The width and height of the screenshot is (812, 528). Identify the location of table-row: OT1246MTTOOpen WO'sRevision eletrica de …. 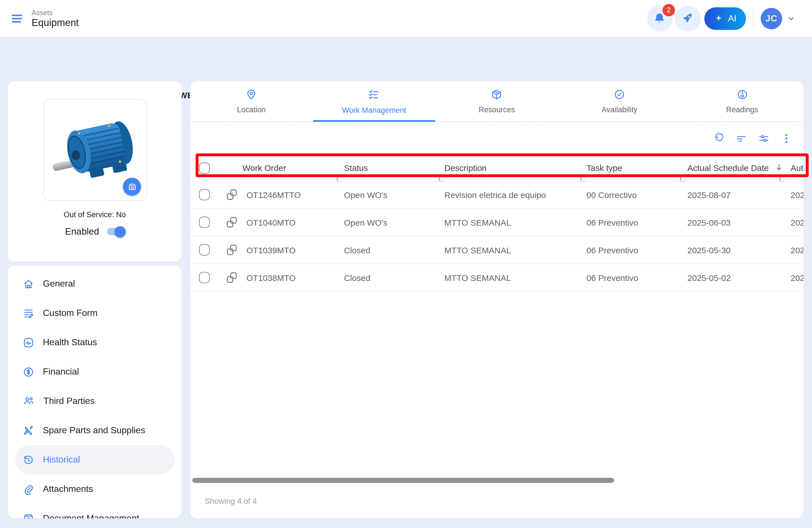
(497, 195).